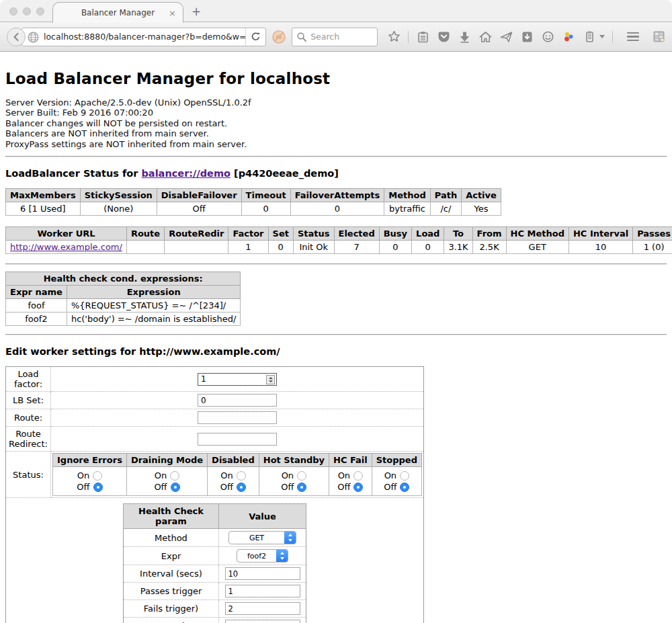 Image resolution: width=672 pixels, height=623 pixels. What do you see at coordinates (237, 401) in the screenshot?
I see `lb-set-input` at bounding box center [237, 401].